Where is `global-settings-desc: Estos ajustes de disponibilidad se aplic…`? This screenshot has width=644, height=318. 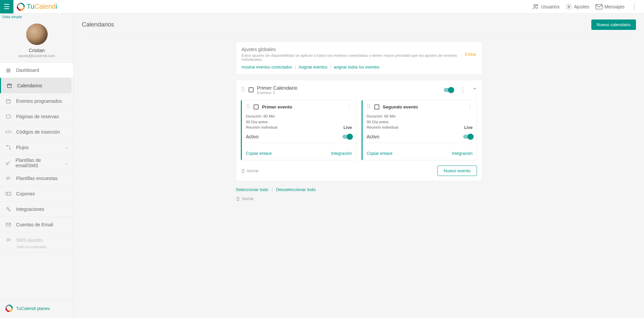
global-settings-desc: Estos ajustes de disponibilidad se aplic… is located at coordinates (353, 57).